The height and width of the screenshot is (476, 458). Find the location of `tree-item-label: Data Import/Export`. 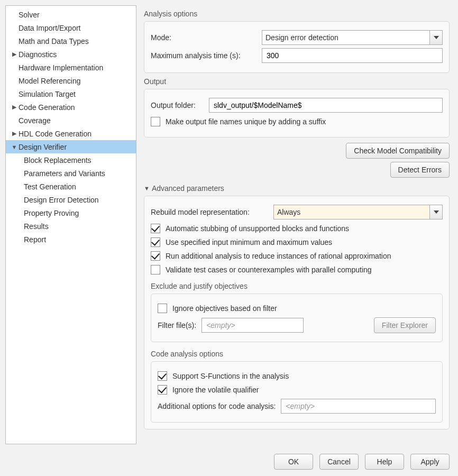

tree-item-label: Data Import/Export is located at coordinates (49, 28).